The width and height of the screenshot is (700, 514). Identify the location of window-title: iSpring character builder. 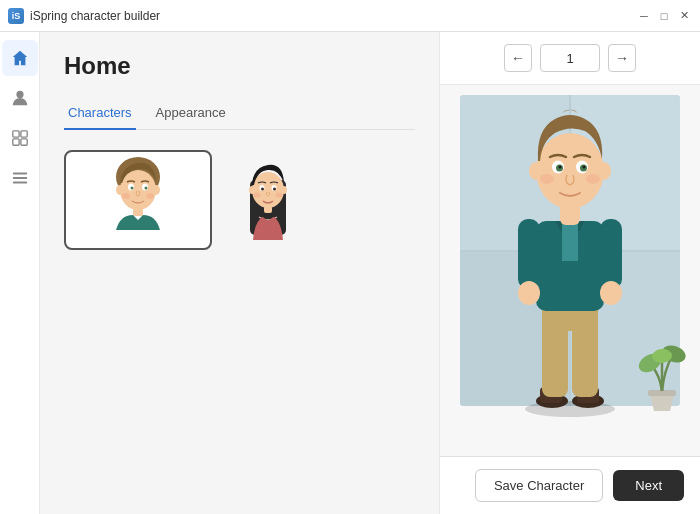
(95, 16).